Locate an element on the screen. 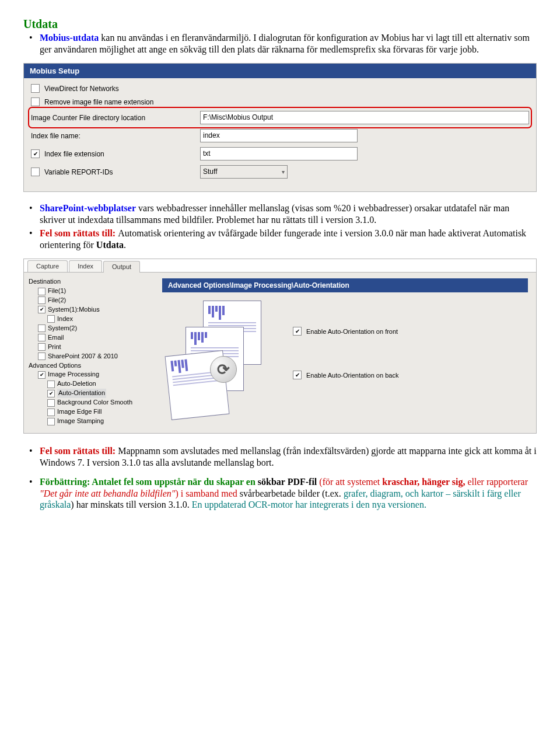 This screenshot has height=733, width=560. ocr-note: En uppdaterad OCR-motor har integrerats … is located at coordinates (309, 504).